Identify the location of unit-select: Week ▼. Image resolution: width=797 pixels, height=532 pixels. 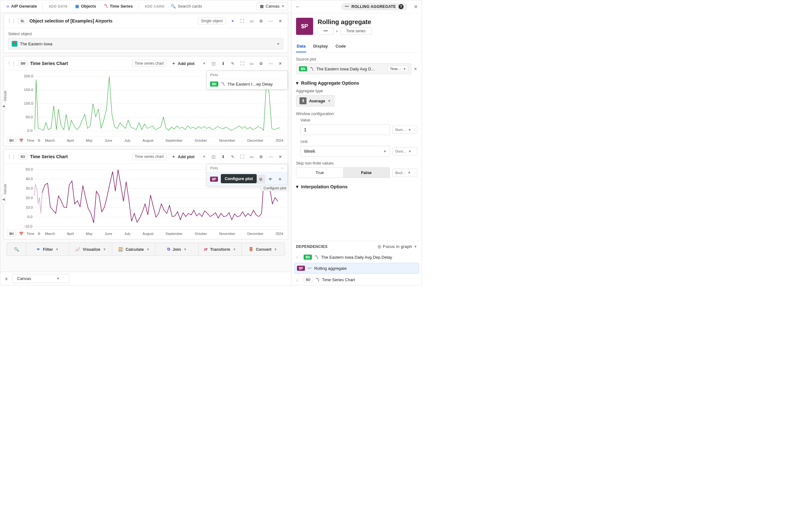
(345, 151).